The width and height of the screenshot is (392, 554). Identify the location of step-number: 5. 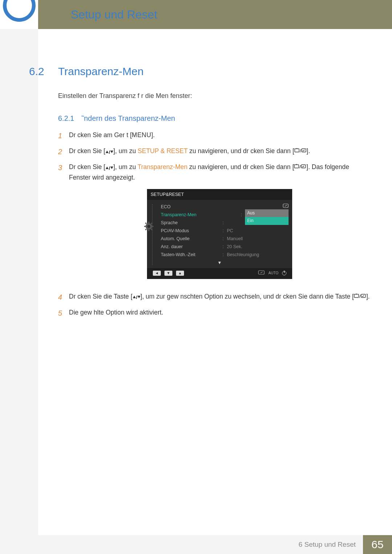
(64, 313).